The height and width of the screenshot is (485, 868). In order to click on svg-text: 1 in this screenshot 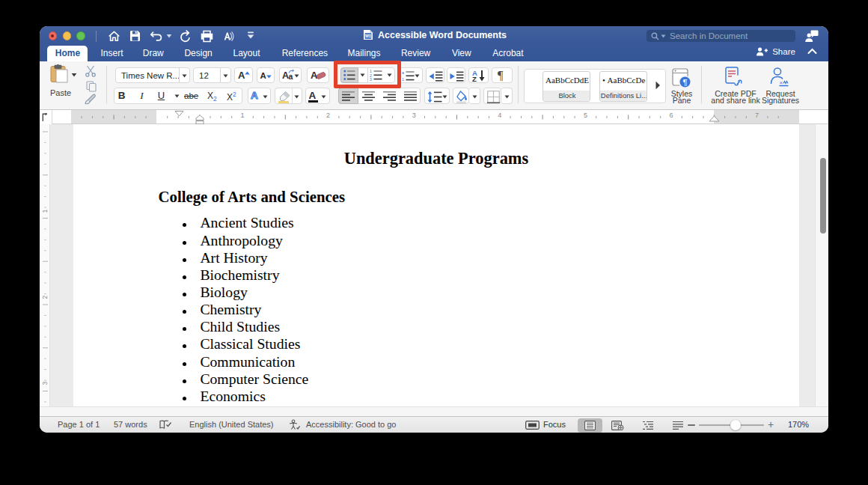, I will do `click(403, 79)`.